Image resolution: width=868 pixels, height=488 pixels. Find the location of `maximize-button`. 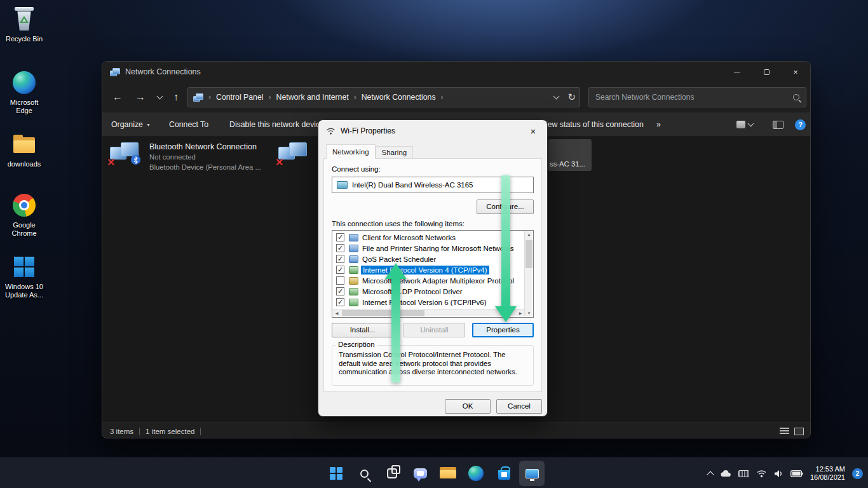

maximize-button is located at coordinates (766, 72).